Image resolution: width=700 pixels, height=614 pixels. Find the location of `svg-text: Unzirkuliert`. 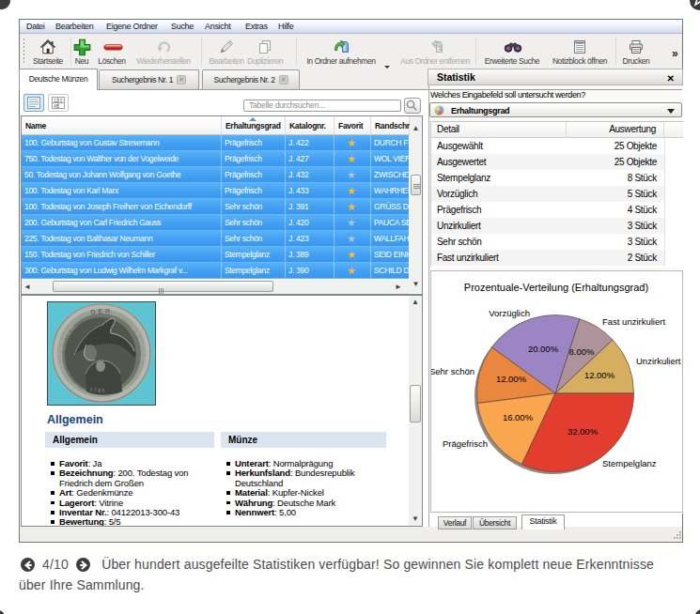

svg-text: Unzirkuliert is located at coordinates (659, 361).